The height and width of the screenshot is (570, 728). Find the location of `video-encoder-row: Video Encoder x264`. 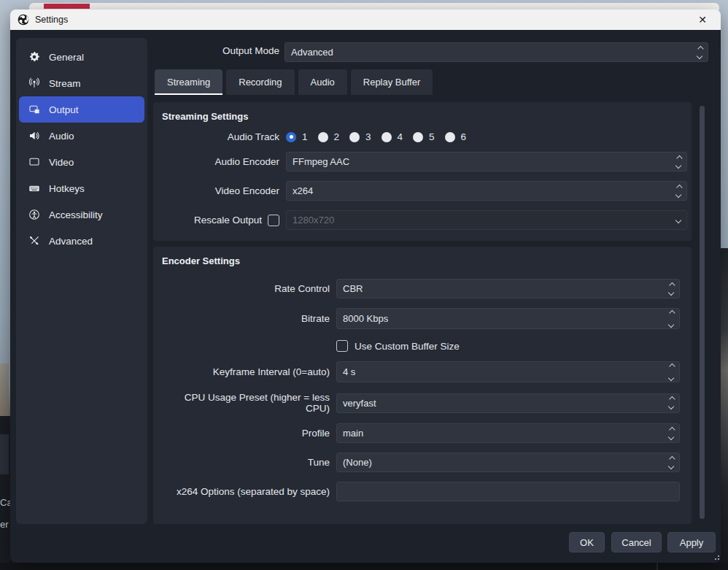

video-encoder-row: Video Encoder x264 is located at coordinates (425, 191).